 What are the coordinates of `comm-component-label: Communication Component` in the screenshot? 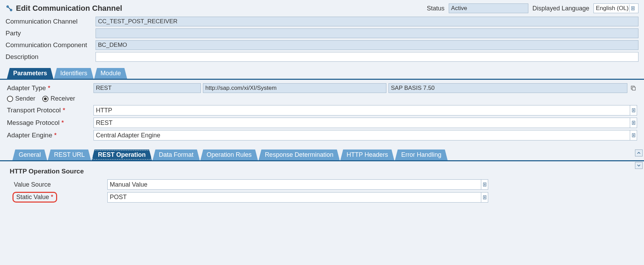 It's located at (51, 45).